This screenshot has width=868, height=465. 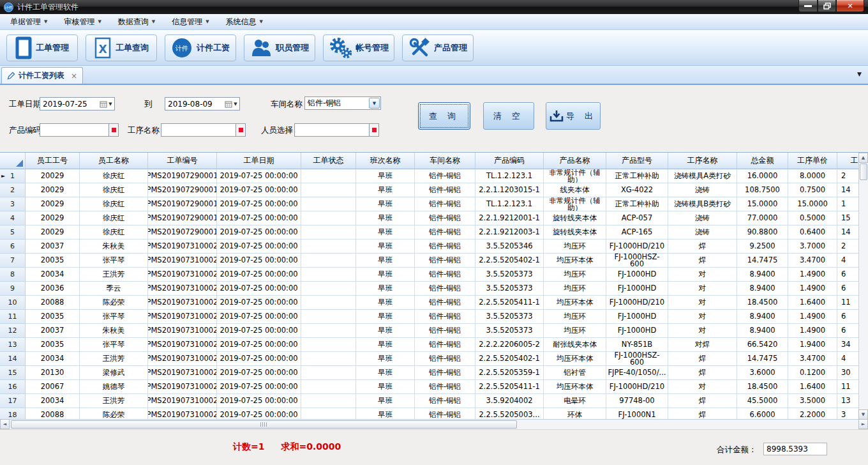 I want to click on table-row: 520029徐庆红PMS2019072900012019-07-25 00:00…, so click(x=434, y=232).